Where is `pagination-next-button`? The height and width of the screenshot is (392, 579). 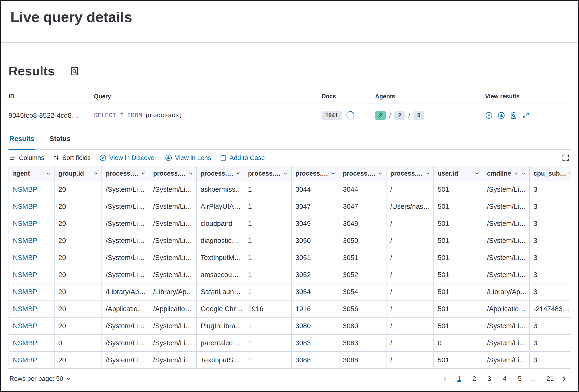 pagination-next-button is located at coordinates (564, 379).